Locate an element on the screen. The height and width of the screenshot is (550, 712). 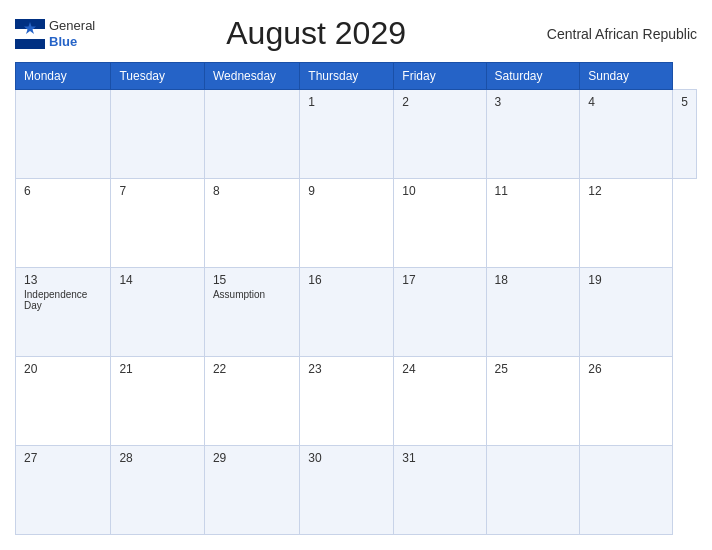
day-number: 28 is located at coordinates (158, 458).